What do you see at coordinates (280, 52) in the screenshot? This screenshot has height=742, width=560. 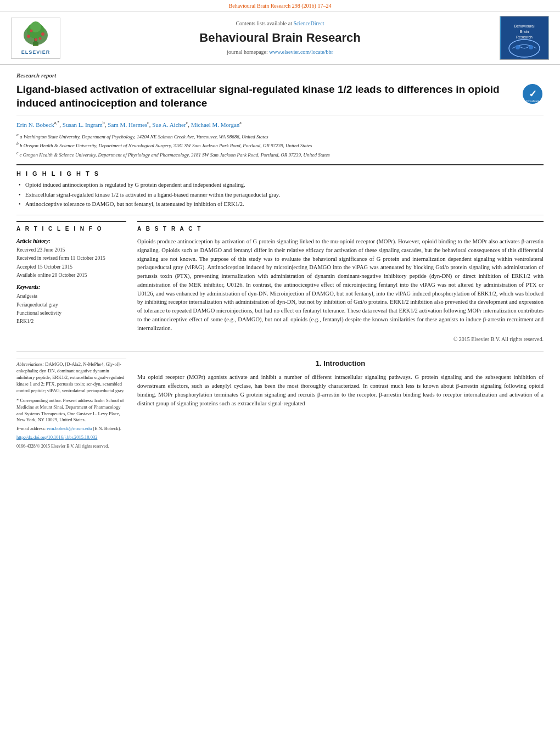 I see `homepage-line: journal homepage: www.elsevier.com/locat…` at bounding box center [280, 52].